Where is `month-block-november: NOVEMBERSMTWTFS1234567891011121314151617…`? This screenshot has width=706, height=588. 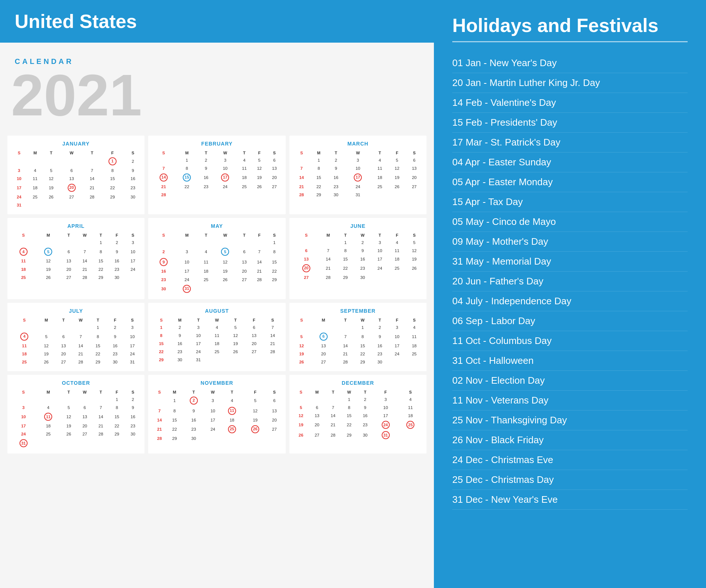 month-block-november: NOVEMBERSMTWTFS1234567891011121314151617… is located at coordinates (217, 414).